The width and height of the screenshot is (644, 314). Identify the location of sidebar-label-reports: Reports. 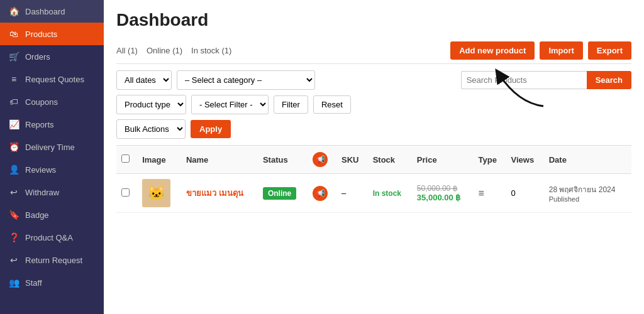
(40, 124).